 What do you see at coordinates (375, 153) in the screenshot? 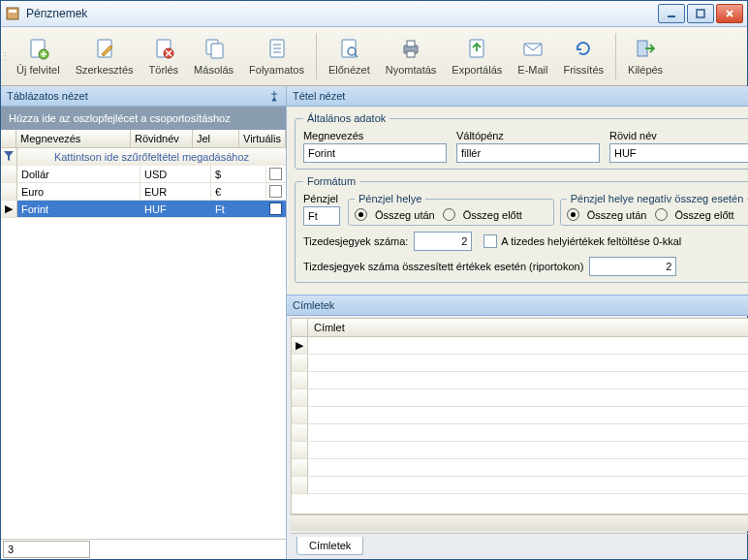
I see `name-input` at bounding box center [375, 153].